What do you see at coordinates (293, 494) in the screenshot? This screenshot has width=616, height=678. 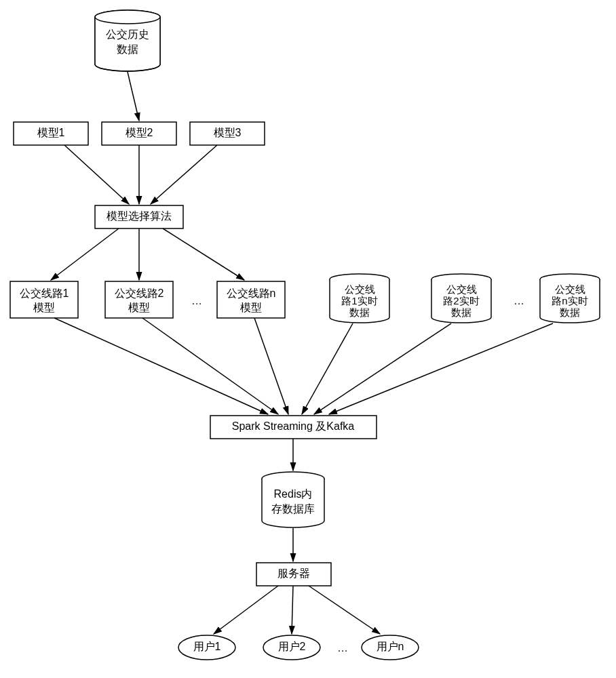 I see `label-redis-l1: Redis内` at bounding box center [293, 494].